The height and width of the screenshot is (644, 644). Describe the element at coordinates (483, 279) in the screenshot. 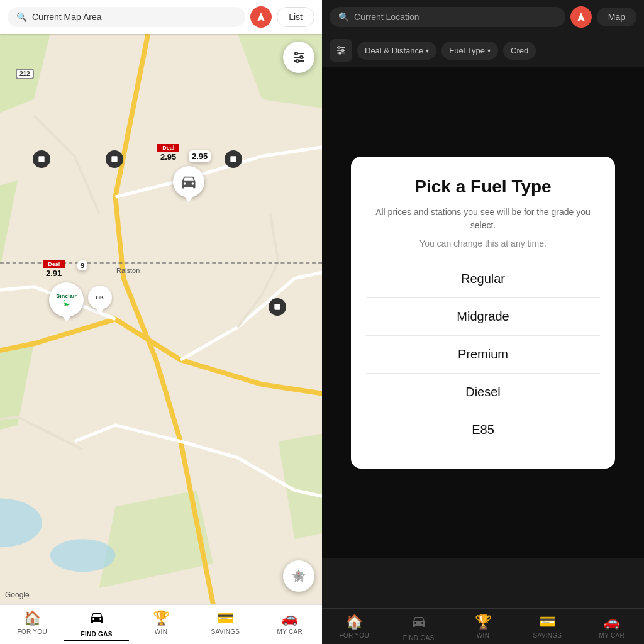

I see `fuel-option-regular: Regular` at that location.